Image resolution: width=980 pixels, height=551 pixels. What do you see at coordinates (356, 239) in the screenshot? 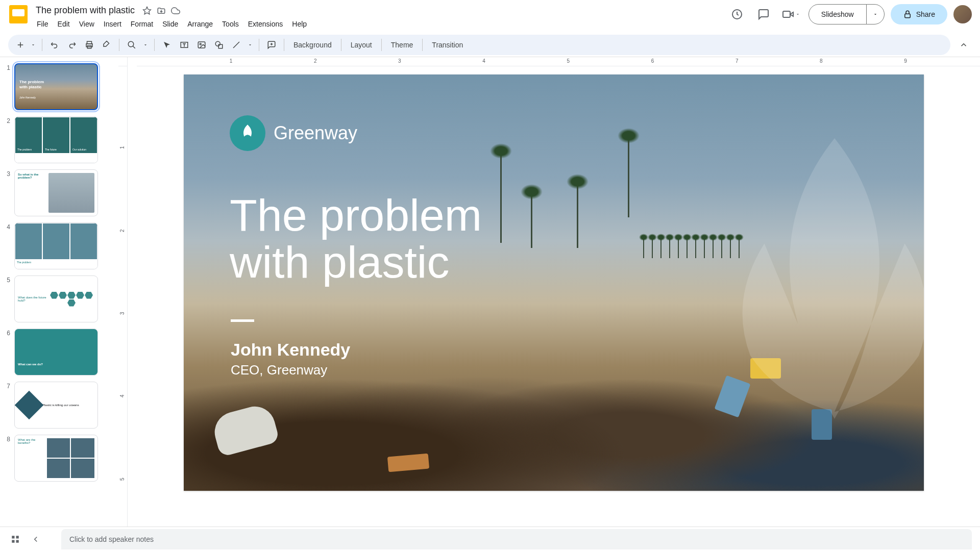
I see `slide-title: The problemwith plastic` at bounding box center [356, 239].